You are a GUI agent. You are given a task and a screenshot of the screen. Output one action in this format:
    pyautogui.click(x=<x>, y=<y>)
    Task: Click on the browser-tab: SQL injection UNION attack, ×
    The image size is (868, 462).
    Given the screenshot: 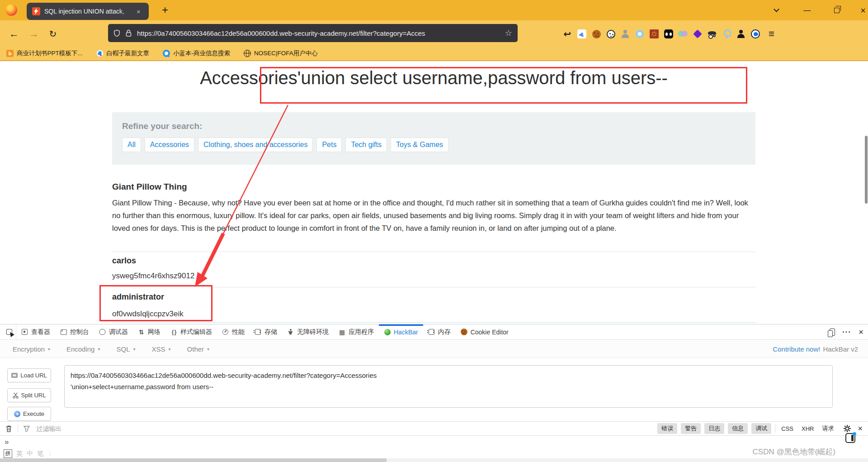 What is the action you would take?
    pyautogui.click(x=88, y=11)
    